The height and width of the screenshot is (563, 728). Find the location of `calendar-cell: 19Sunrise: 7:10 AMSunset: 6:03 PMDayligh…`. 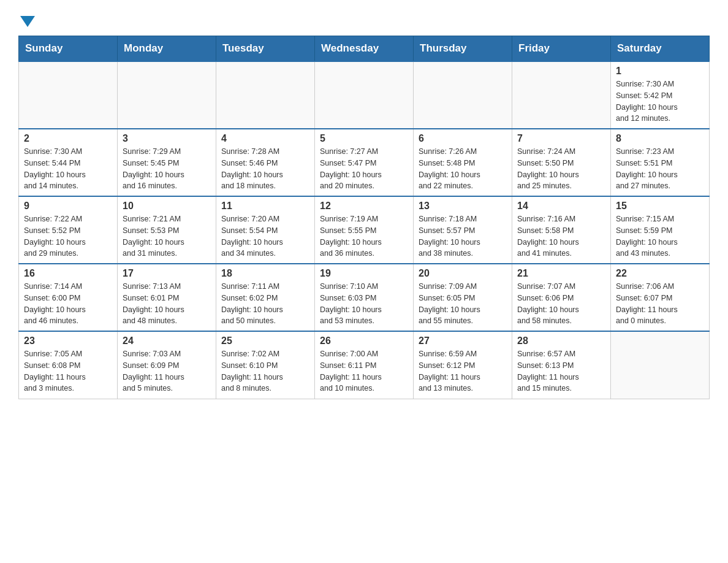

calendar-cell: 19Sunrise: 7:10 AMSunset: 6:03 PMDayligh… is located at coordinates (364, 297).